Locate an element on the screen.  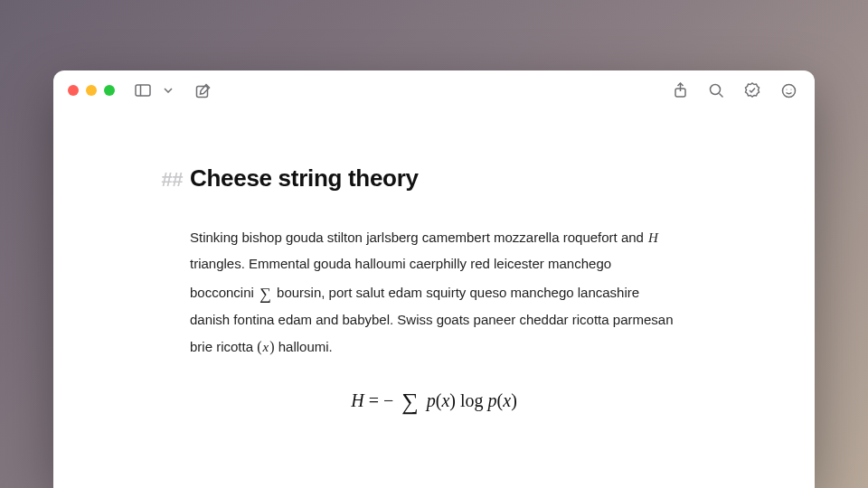
share-button is located at coordinates (680, 90).